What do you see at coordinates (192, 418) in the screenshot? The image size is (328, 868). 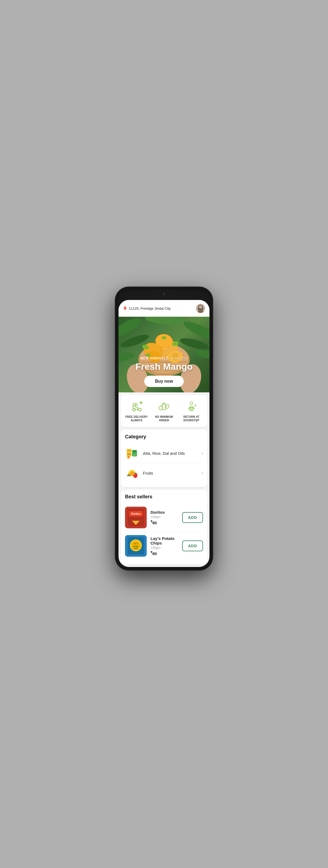 I see `feature-return-label: RETURN AT DOORSTEP` at bounding box center [192, 418].